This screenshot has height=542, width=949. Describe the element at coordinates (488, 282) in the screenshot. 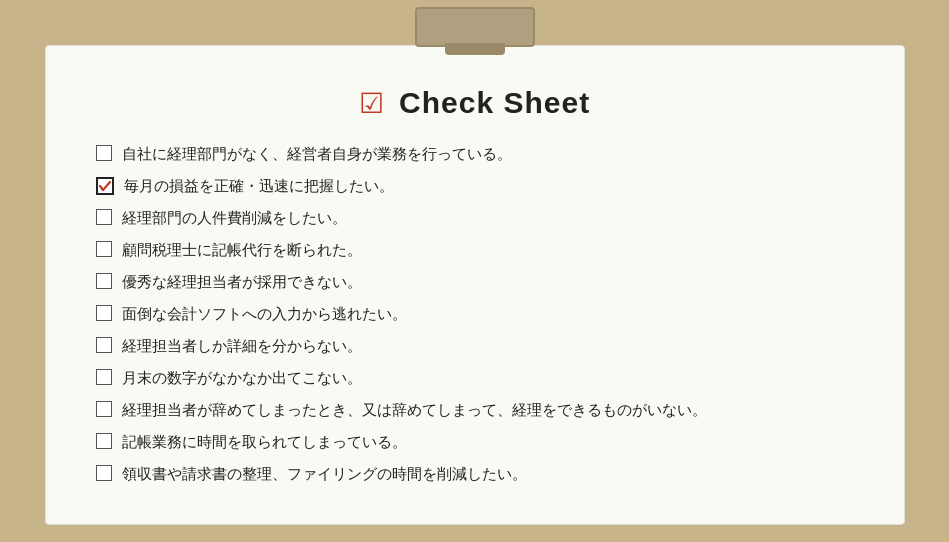

I see `list-item-text: 優秀な経理担当者が採用できない。` at that location.